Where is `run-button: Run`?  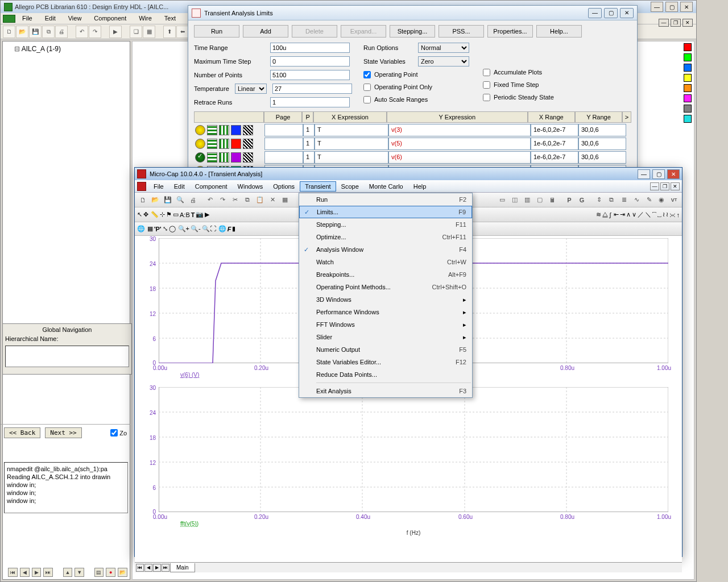 run-button: Run is located at coordinates (217, 31).